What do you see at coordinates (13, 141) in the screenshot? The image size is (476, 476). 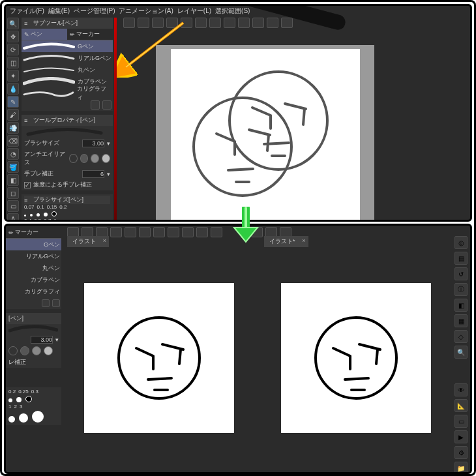 I see `tool-eraser-icon: ⌫` at bounding box center [13, 141].